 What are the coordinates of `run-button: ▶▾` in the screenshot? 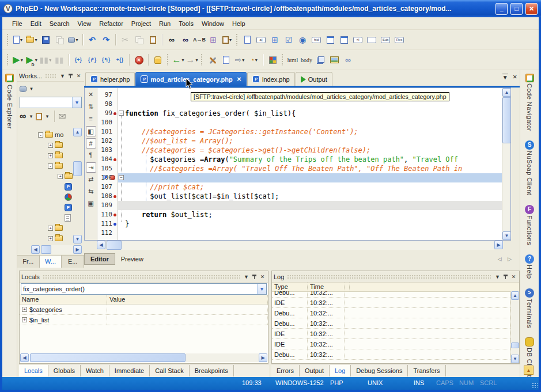 It's located at (18, 60).